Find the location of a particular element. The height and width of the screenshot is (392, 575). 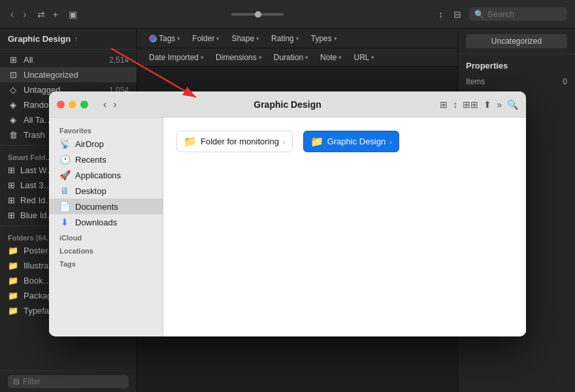

filter-chip-date-imported: Date Imported ▾ is located at coordinates (176, 57).